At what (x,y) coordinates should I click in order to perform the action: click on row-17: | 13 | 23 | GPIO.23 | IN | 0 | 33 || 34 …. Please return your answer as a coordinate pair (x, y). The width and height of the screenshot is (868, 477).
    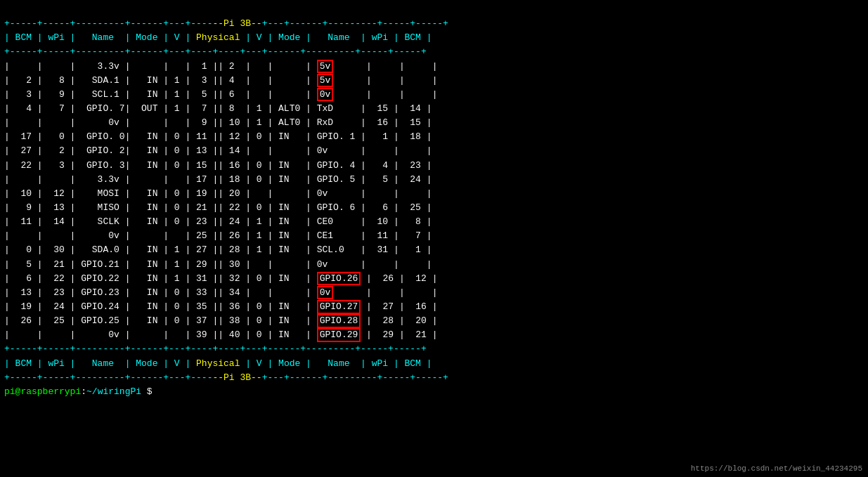
    Looking at the image, I should click on (221, 292).